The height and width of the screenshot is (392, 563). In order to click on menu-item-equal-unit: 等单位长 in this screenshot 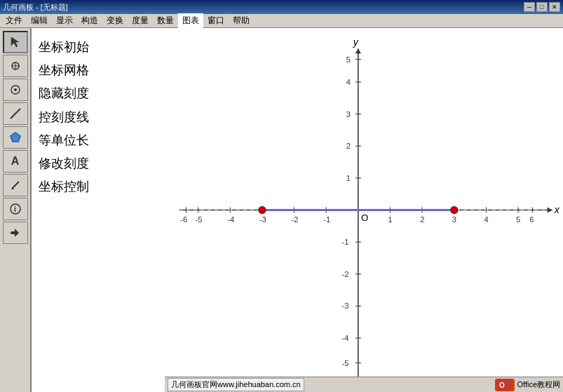, I will do `click(98, 140)`.